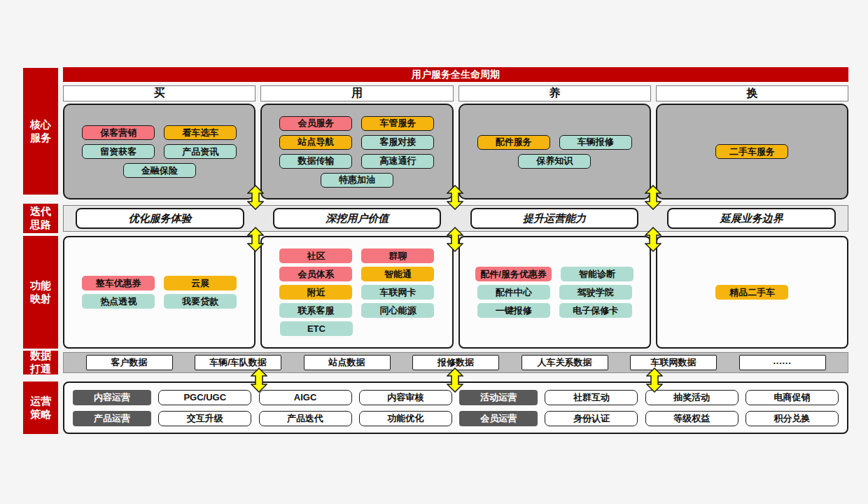  Describe the element at coordinates (41, 407) in the screenshot. I see `side-label-operation: 运营策略` at that location.